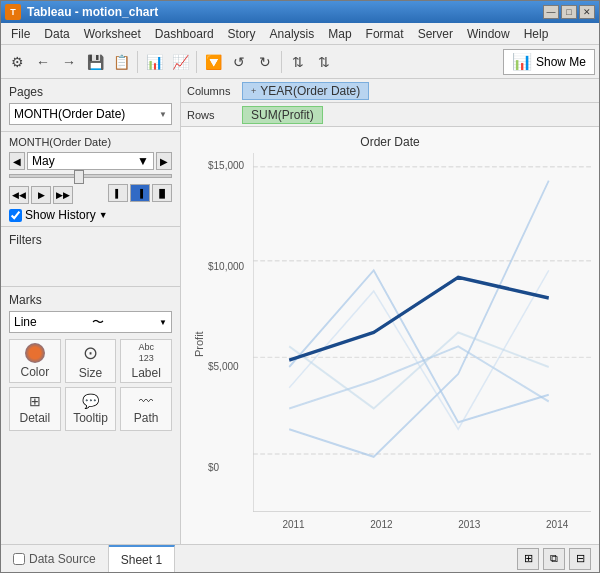 The image size is (600, 573). Describe the element at coordinates (20, 34) in the screenshot. I see `menu-file: File` at that location.